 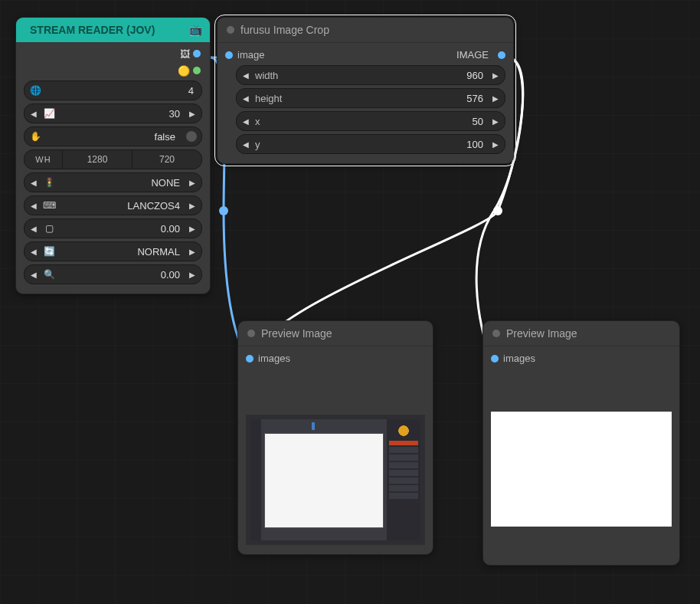 What do you see at coordinates (184, 71) in the screenshot?
I see `mask-icon: 🟡` at bounding box center [184, 71].